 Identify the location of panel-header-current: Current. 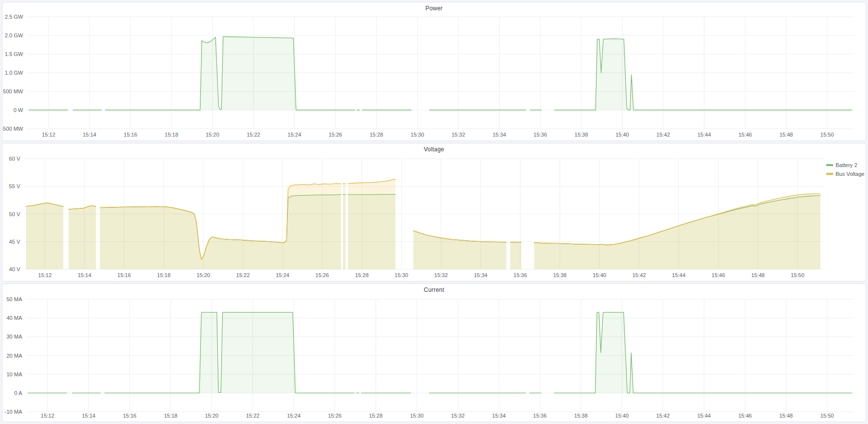
(434, 290).